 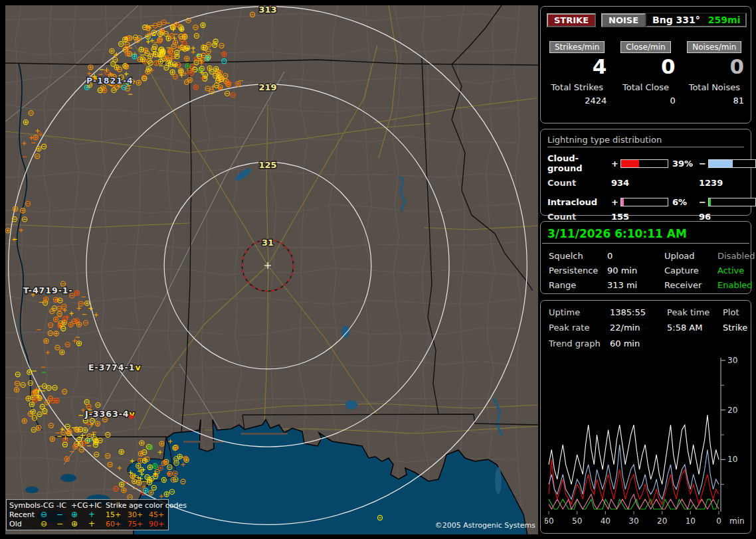 I want to click on ring-label: 125, so click(x=267, y=165).